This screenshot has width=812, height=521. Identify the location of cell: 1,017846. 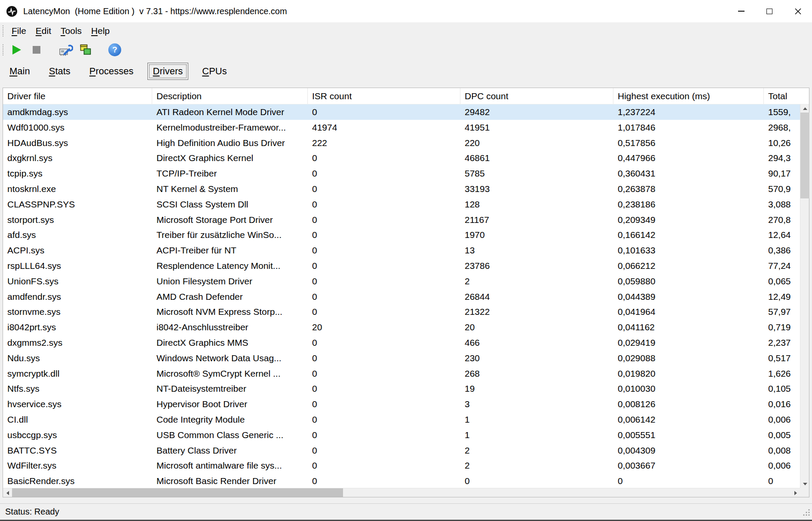
(689, 128).